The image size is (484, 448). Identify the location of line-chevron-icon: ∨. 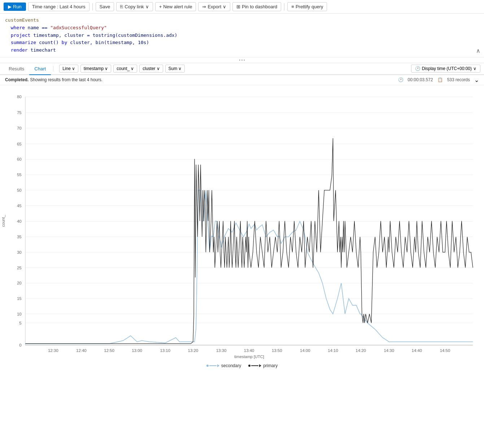
(74, 69).